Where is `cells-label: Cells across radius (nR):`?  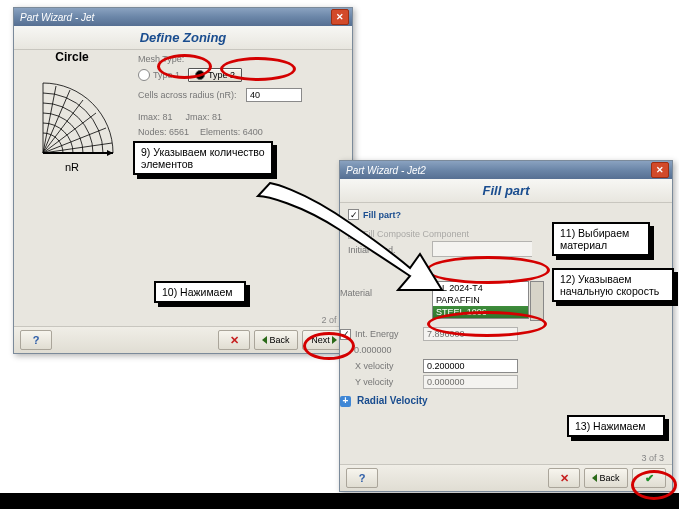 cells-label: Cells across radius (nR): is located at coordinates (188, 95).